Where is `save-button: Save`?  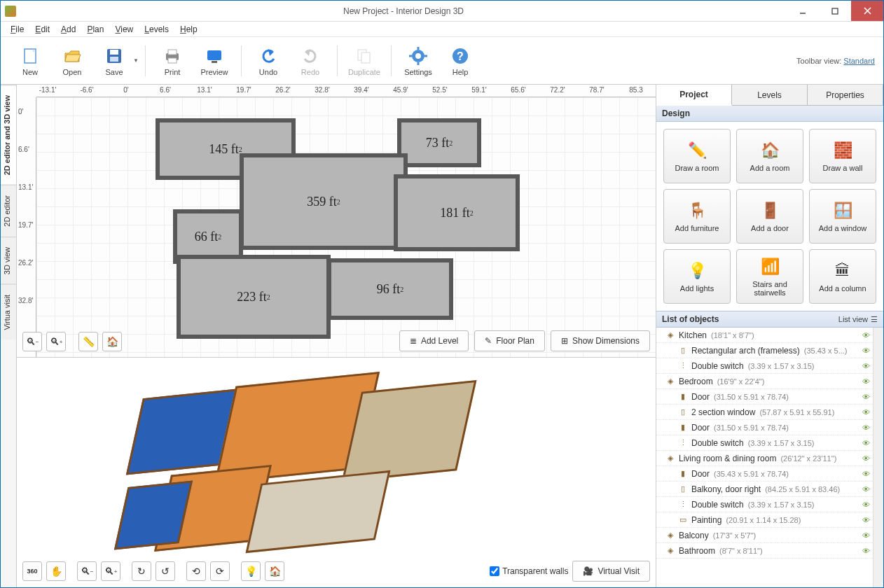
save-button: Save is located at coordinates (114, 61).